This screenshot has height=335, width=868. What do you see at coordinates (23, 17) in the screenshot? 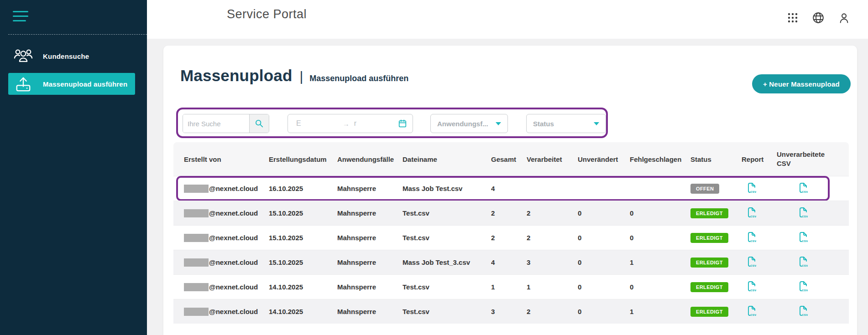
I see `hamburger-menu-icon` at bounding box center [23, 17].